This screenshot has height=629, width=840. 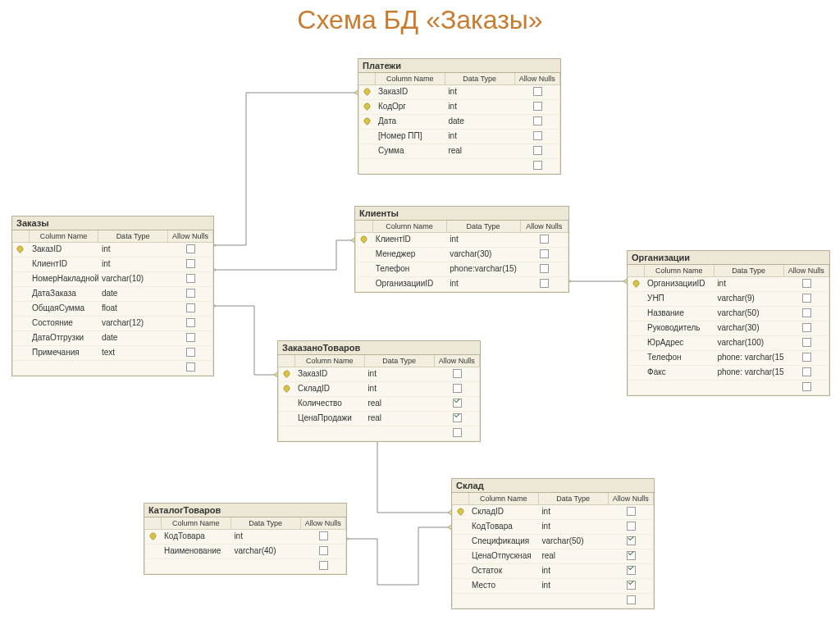 I want to click on table-row: Местоint, so click(x=553, y=586).